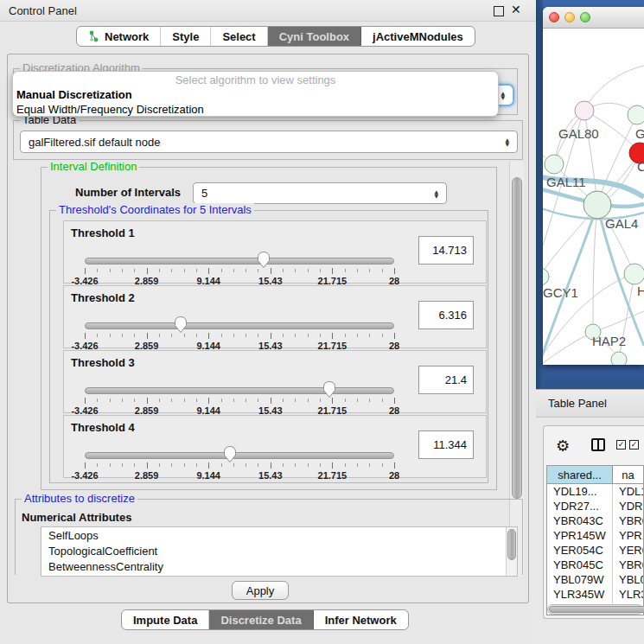 The image size is (644, 644). I want to click on node-attribute-table: shared... na YDL19...YDL1... YDR27...YDR…, so click(595, 540).